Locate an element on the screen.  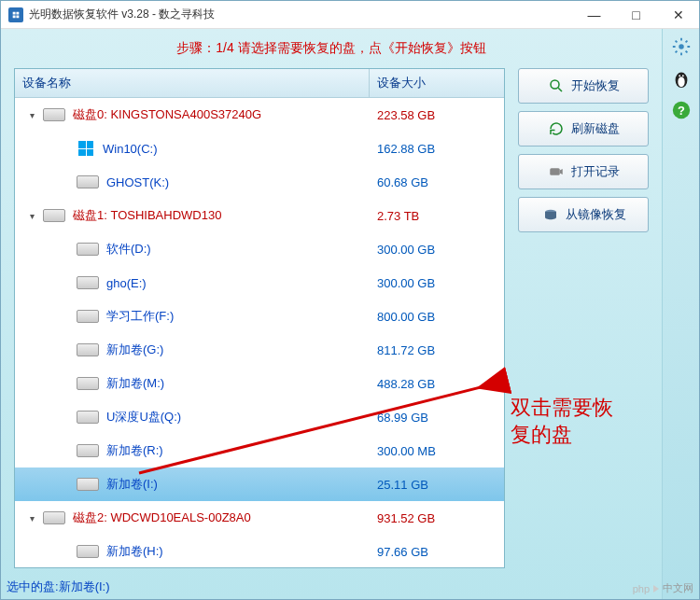
disk-row: ▾磁盘1: TOSHIBAHDWD1302.73 TB is located at coordinates (259, 216).